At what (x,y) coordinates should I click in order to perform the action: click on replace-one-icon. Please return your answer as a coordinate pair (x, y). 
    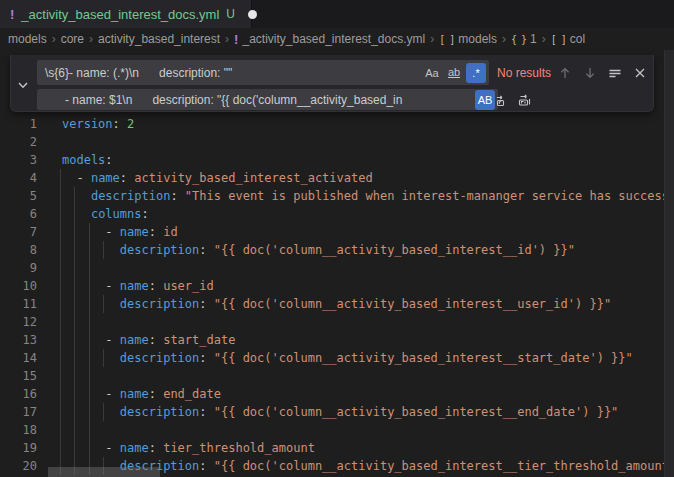
    Looking at the image, I should click on (501, 100).